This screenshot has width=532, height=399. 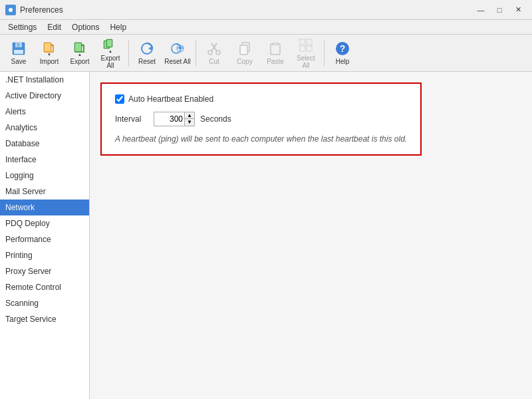 What do you see at coordinates (45, 160) in the screenshot?
I see `sidebar-item-interface: Interface` at bounding box center [45, 160].